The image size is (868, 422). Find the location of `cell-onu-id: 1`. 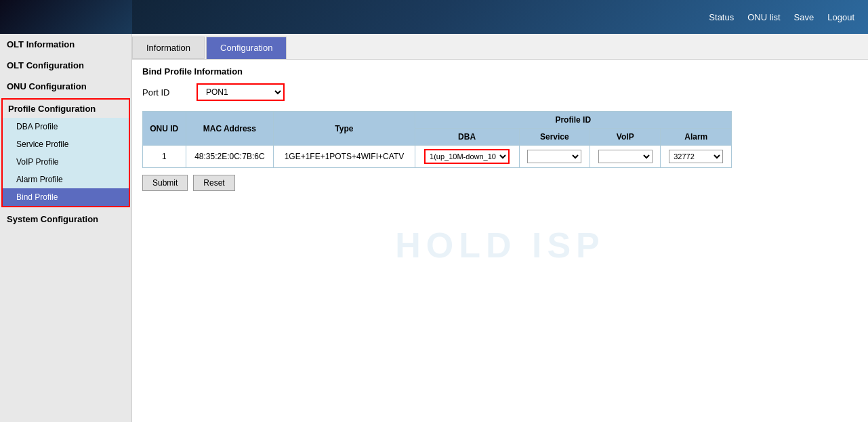

cell-onu-id: 1 is located at coordinates (165, 157).